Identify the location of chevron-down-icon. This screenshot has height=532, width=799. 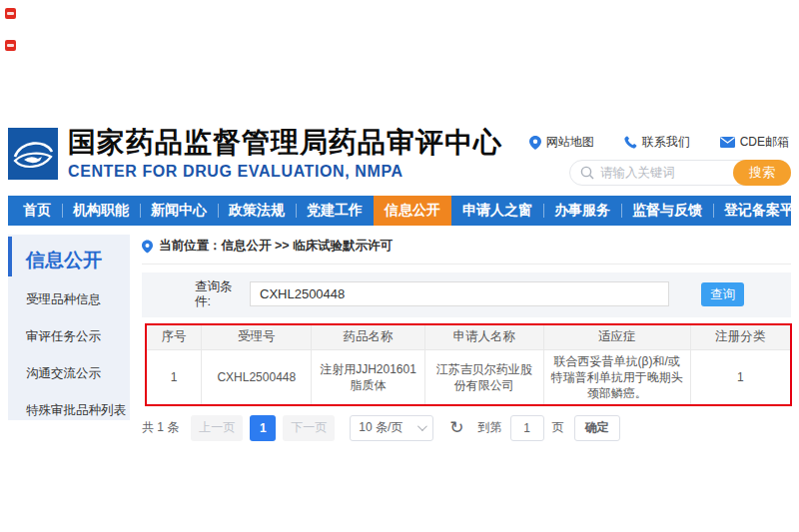
(422, 426).